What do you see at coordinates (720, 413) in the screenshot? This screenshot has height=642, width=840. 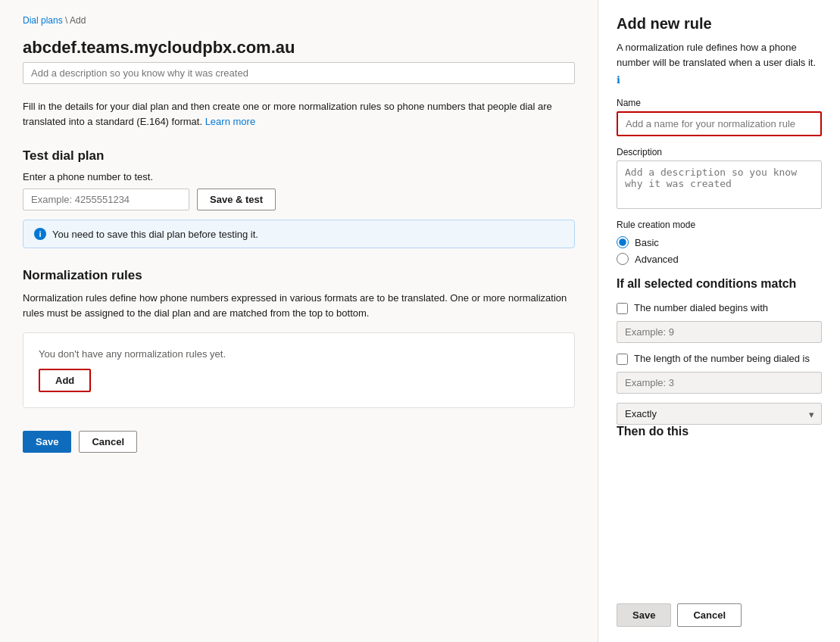 I see `exactly-dropdown-wrapper: Exactly At least No more than` at bounding box center [720, 413].